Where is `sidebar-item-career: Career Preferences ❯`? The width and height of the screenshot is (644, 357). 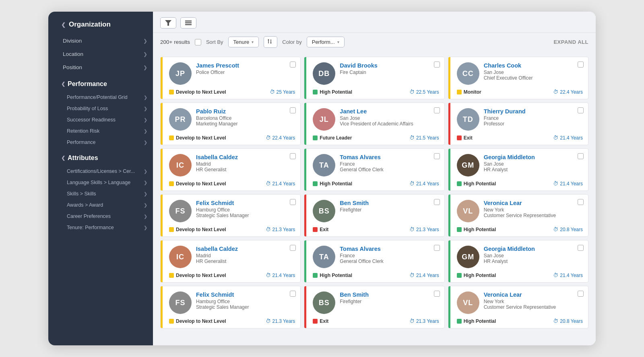 sidebar-item-career: Career Preferences ❯ is located at coordinates (101, 216).